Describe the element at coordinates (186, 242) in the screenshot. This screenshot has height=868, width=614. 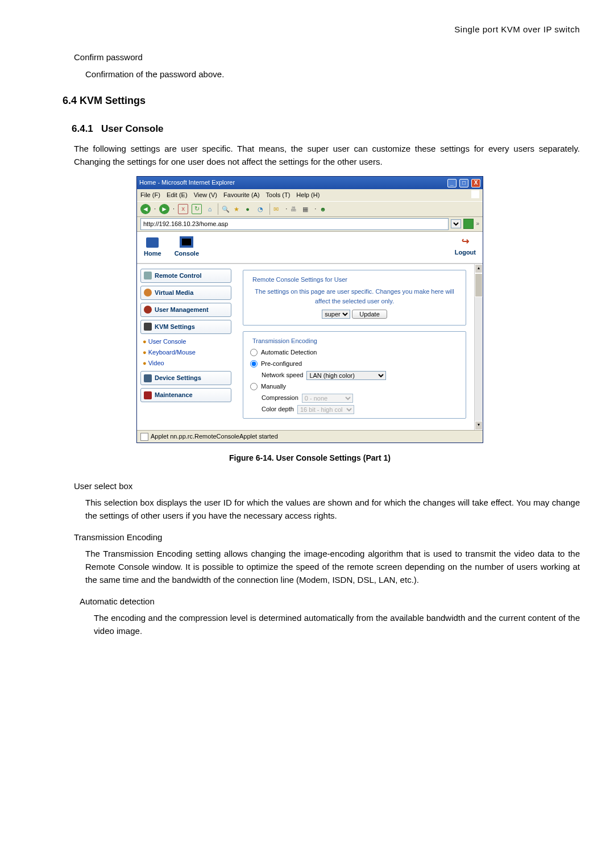
I see `console-icon` at that location.